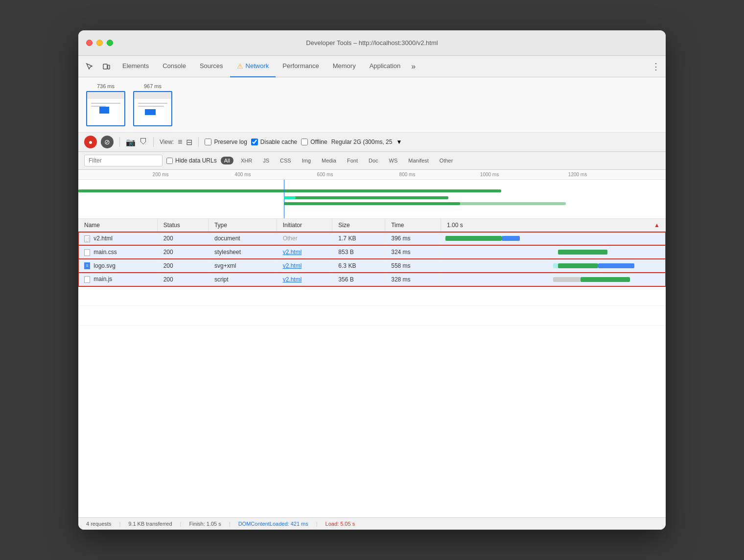  What do you see at coordinates (106, 67) in the screenshot?
I see `device-toolbar-button` at bounding box center [106, 67].